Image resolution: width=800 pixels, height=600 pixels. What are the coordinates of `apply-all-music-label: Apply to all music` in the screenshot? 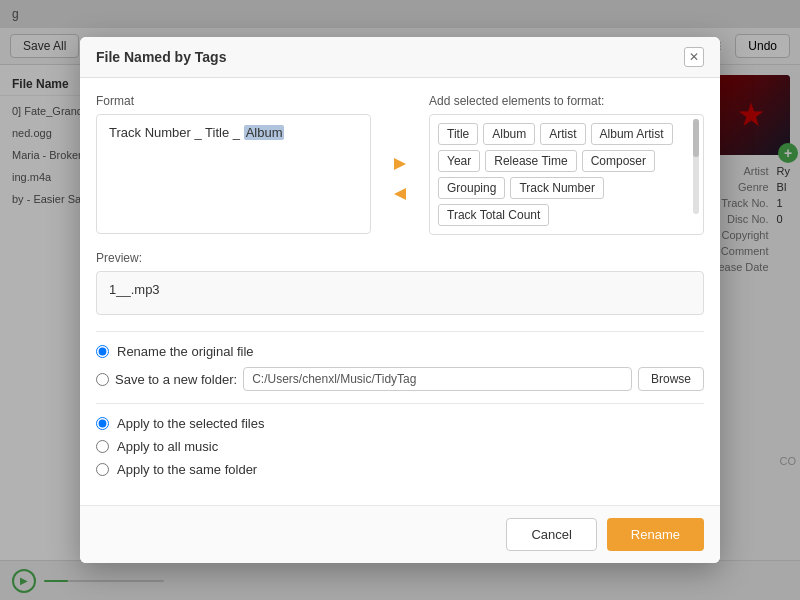 It's located at (168, 446).